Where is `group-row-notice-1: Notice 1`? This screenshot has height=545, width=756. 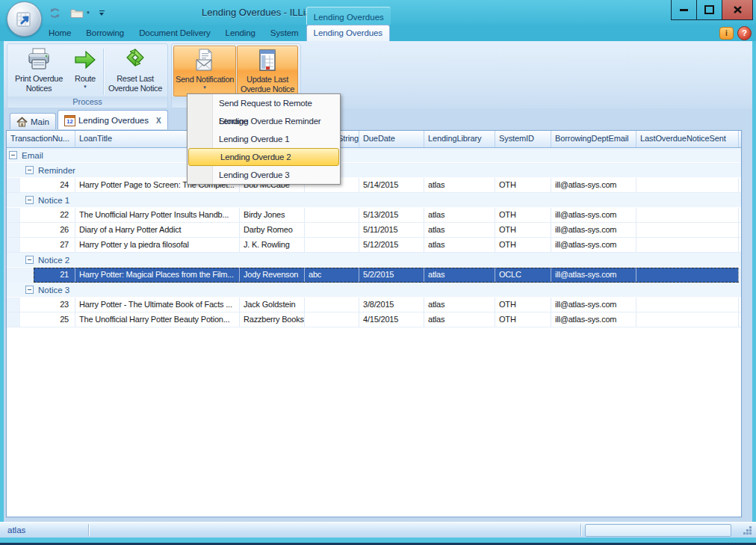
group-row-notice-1: Notice 1 is located at coordinates (374, 200).